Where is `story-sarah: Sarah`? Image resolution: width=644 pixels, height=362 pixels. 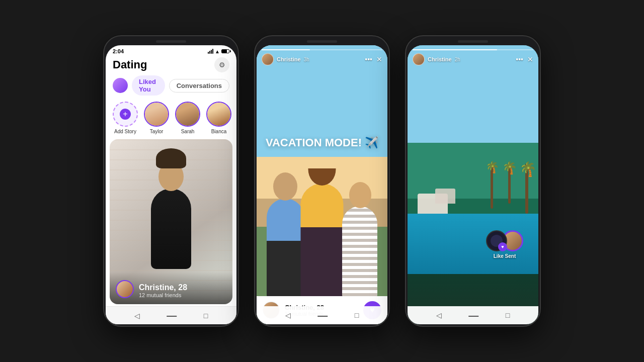 story-sarah: Sarah is located at coordinates (188, 118).